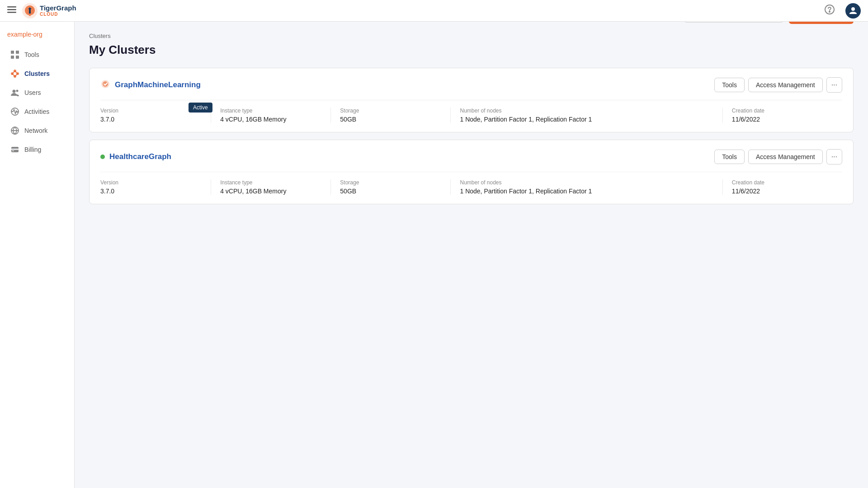 The width and height of the screenshot is (868, 488). What do you see at coordinates (151, 119) in the screenshot?
I see `cluster-1-version-value: 3.7.0` at bounding box center [151, 119].